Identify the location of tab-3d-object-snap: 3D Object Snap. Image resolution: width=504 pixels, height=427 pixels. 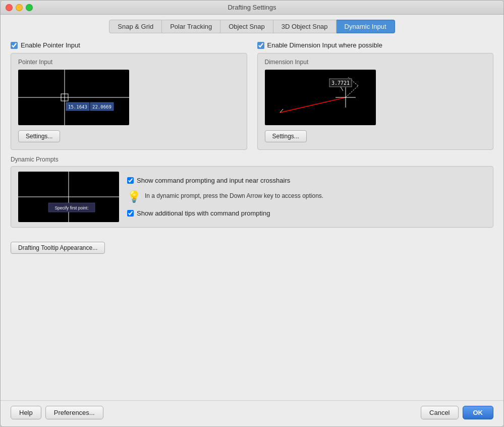
(305, 26).